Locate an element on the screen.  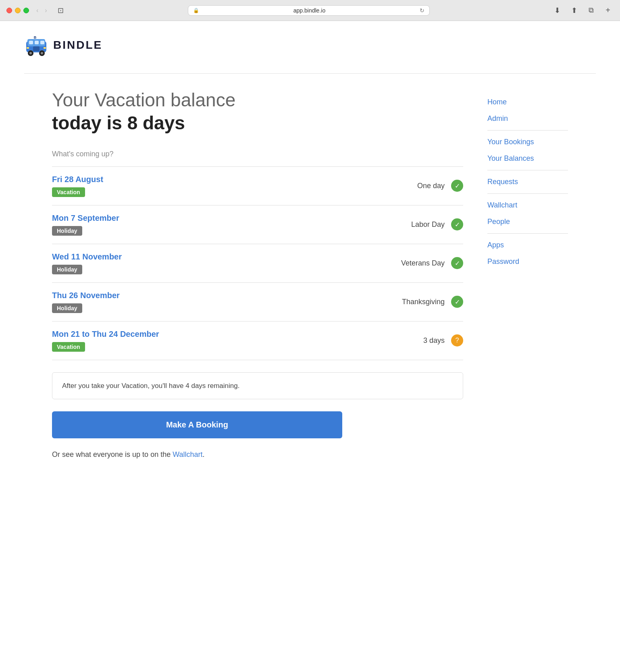
sidebar-item-requests: Requests is located at coordinates (528, 182).